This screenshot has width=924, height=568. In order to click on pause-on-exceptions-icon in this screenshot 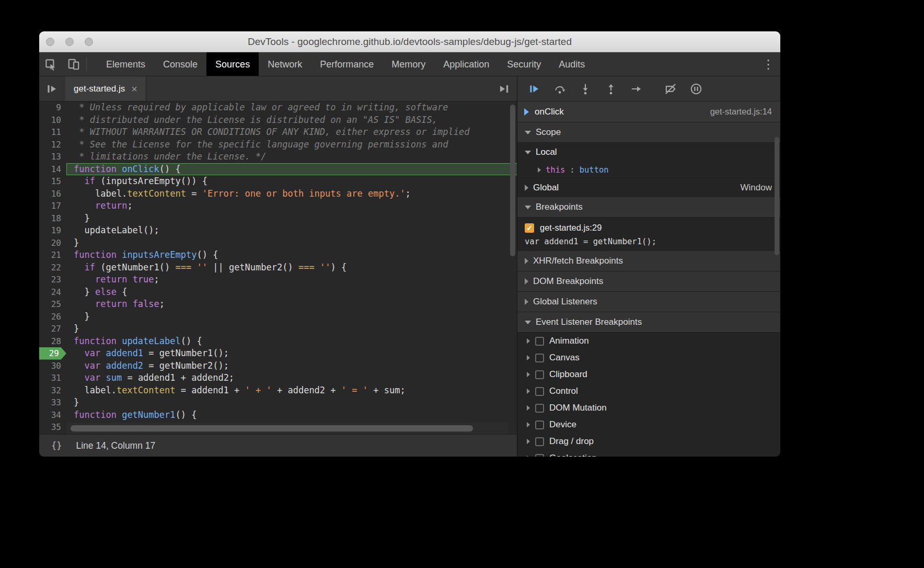, I will do `click(696, 89)`.